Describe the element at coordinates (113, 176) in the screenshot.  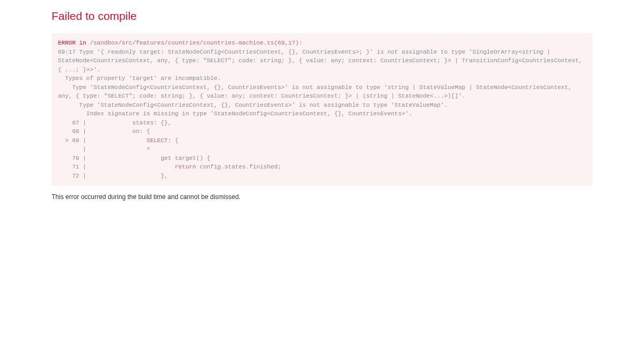
I see `code-line-72: 72 | },` at that location.